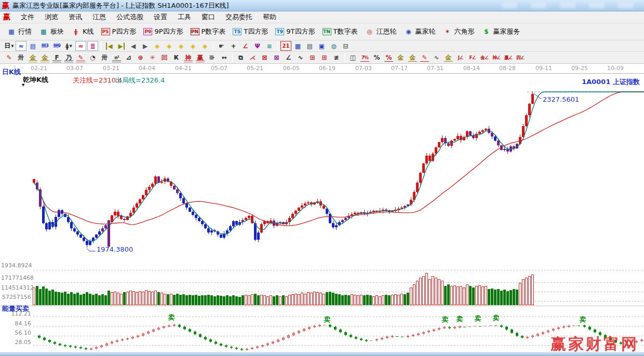 Image resolution: width=644 pixels, height=356 pixels. Describe the element at coordinates (388, 58) in the screenshot. I see `percent-gold-icon: %` at that location.